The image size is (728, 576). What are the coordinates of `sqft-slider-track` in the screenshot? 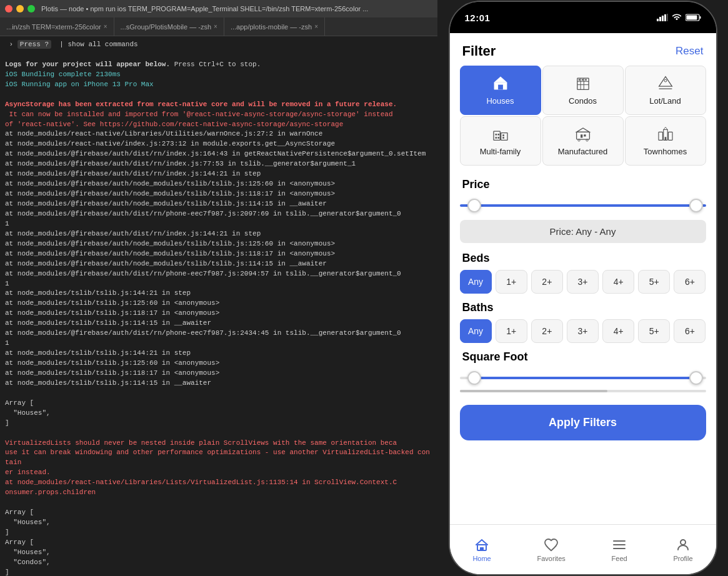 It's located at (583, 378).